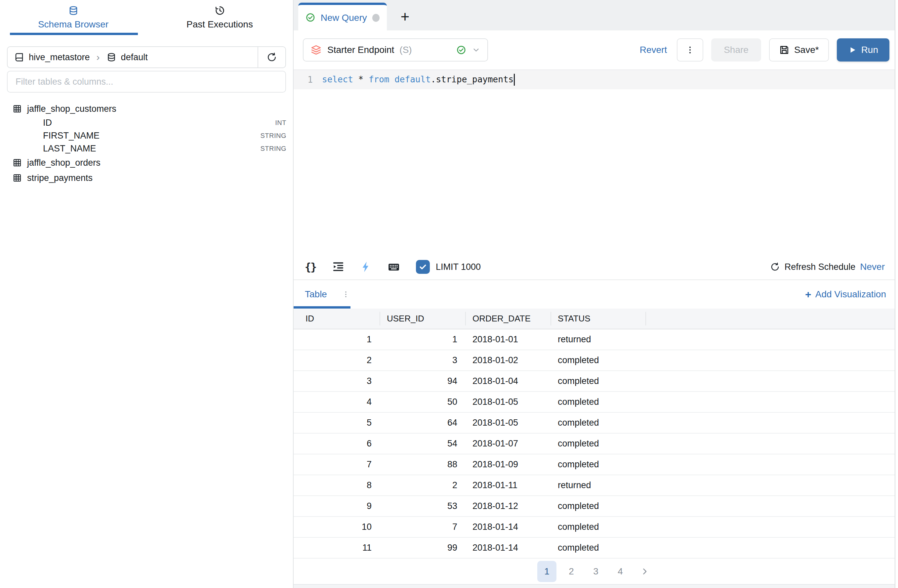 The width and height of the screenshot is (898, 588). What do you see at coordinates (146, 136) in the screenshot?
I see `schema-column-item: FIRST_NAMESTRING` at bounding box center [146, 136].